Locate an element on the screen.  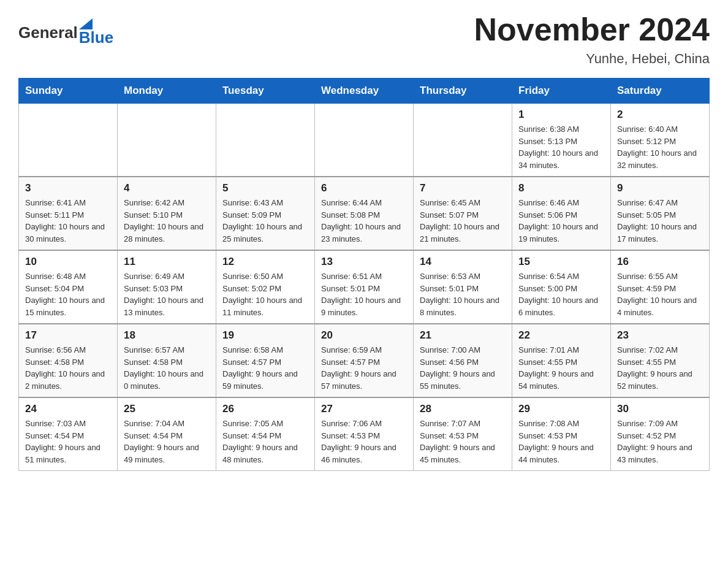
day-info: Sunrise: 7:03 AMSunset: 4:54 PMDaylight:… is located at coordinates (68, 442).